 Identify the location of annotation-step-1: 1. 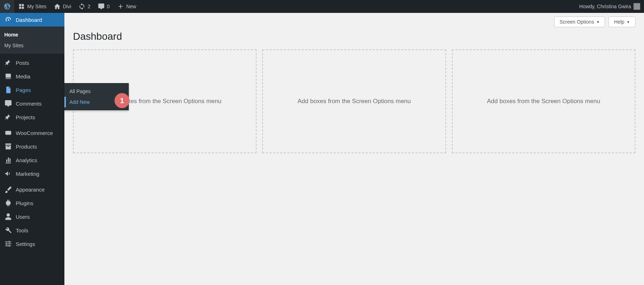
(122, 101).